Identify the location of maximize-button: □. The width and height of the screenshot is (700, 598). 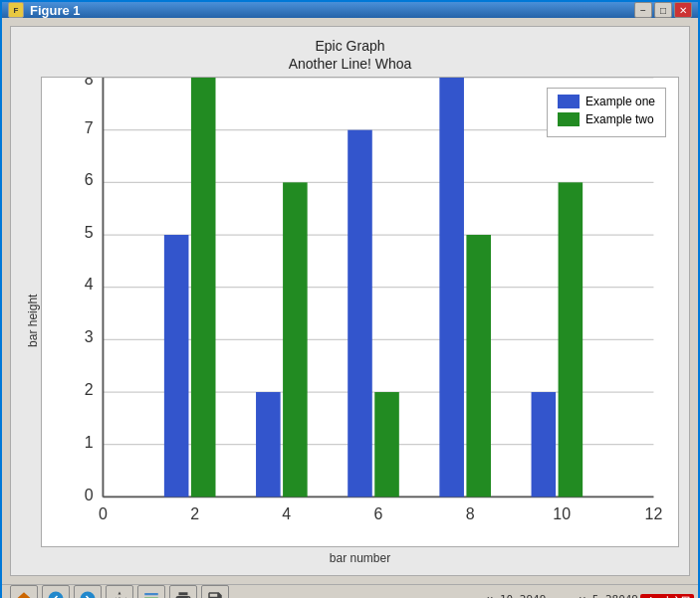
(663, 10).